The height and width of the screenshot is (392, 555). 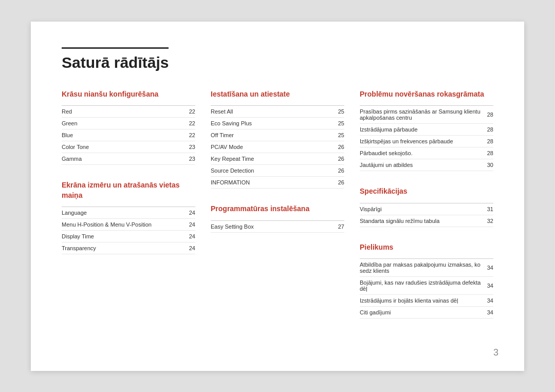 I want to click on toc-item: Pārbaudiet sekojošo.28, so click(x=427, y=153).